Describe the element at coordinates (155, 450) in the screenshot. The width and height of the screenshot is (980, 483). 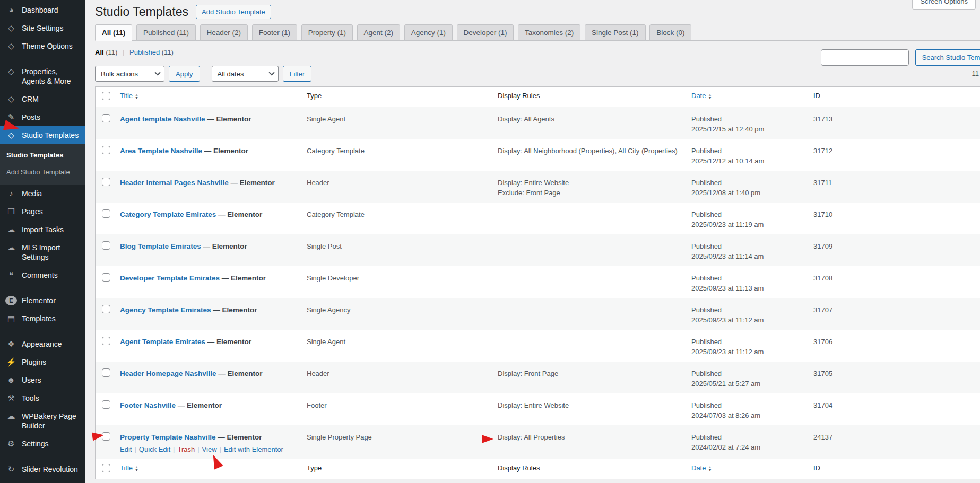
I see `quick-edit-link: Quick Edit` at that location.